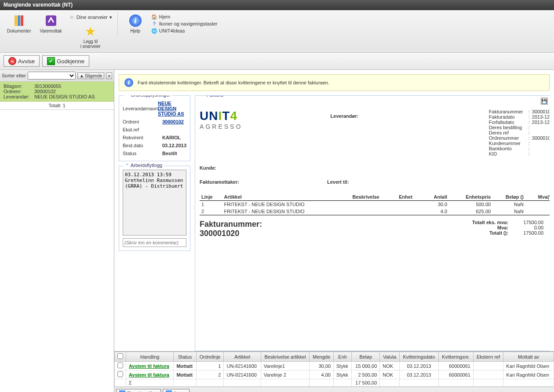  What do you see at coordinates (185, 17) in the screenshot?
I see `hjem-link: 🏠 Hjem` at bounding box center [185, 17].